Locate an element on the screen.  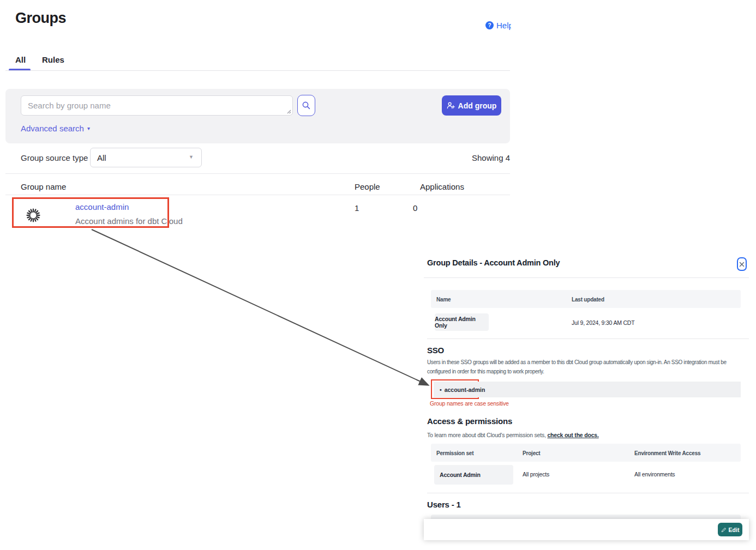
pencil-icon is located at coordinates (724, 530).